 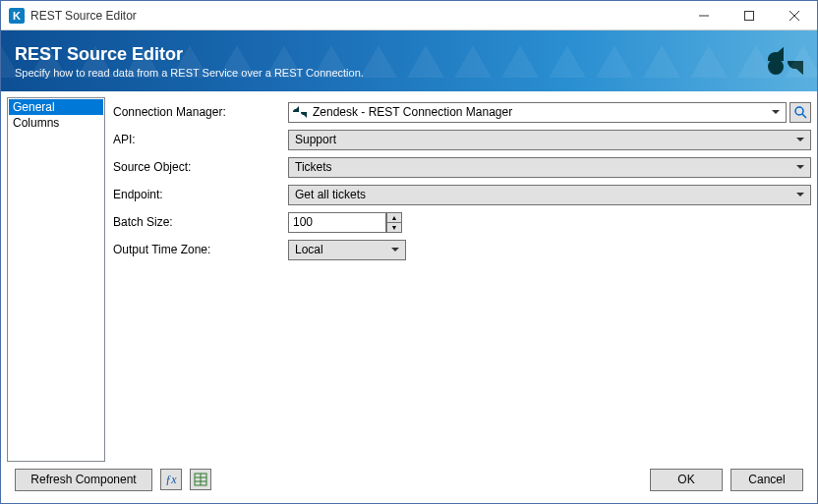 What do you see at coordinates (200, 140) in the screenshot?
I see `api-label: API:` at bounding box center [200, 140].